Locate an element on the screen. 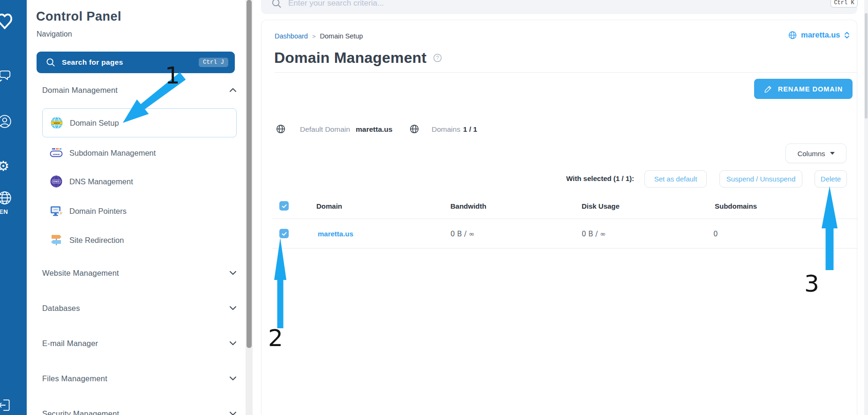 Image resolution: width=868 pixels, height=415 pixels. default-domain-label: Default Domain is located at coordinates (325, 129).